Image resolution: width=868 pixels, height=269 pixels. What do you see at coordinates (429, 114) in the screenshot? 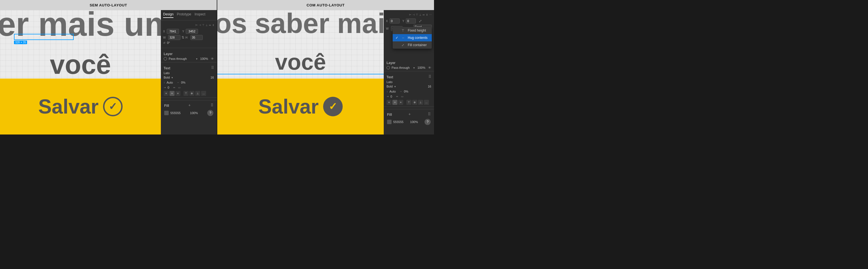
I see `fill-grid-icon-right: ⠿` at bounding box center [429, 114].